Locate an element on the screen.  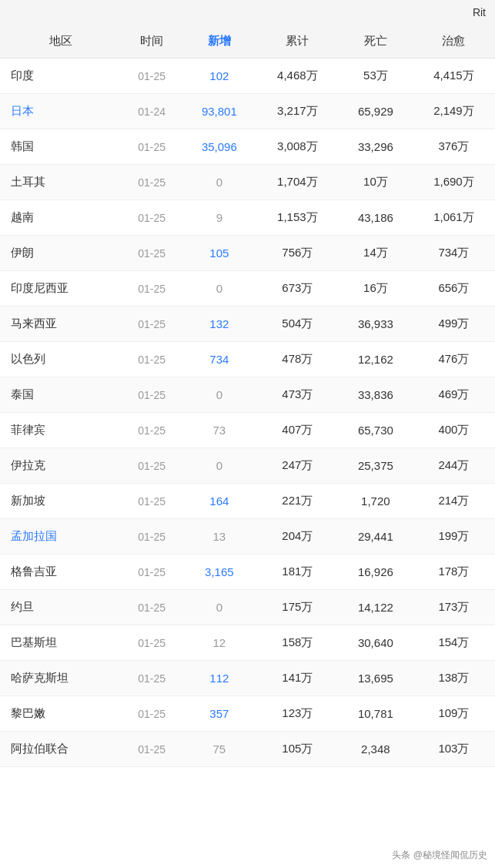
deaths-cell: 2,348 is located at coordinates (376, 749).